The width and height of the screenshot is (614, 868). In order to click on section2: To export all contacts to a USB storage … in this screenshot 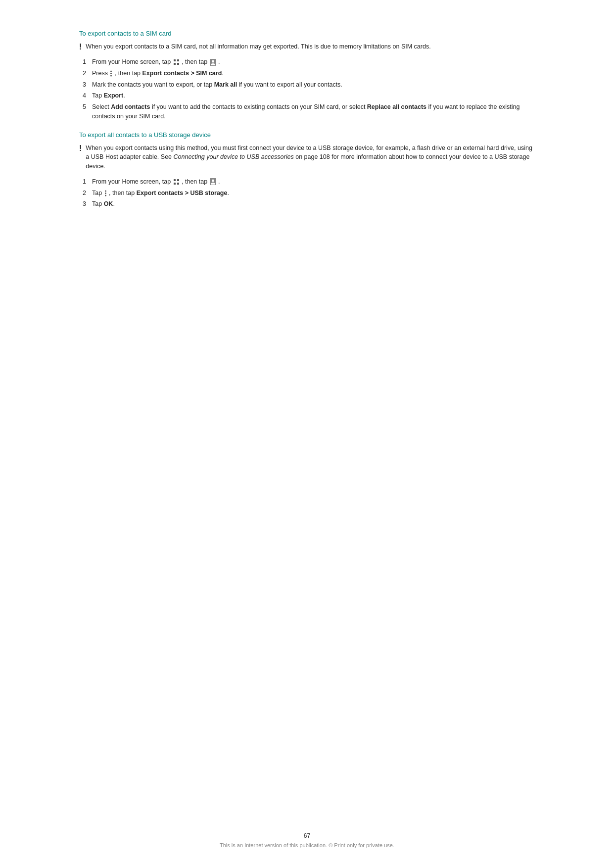, I will do `click(307, 170)`.